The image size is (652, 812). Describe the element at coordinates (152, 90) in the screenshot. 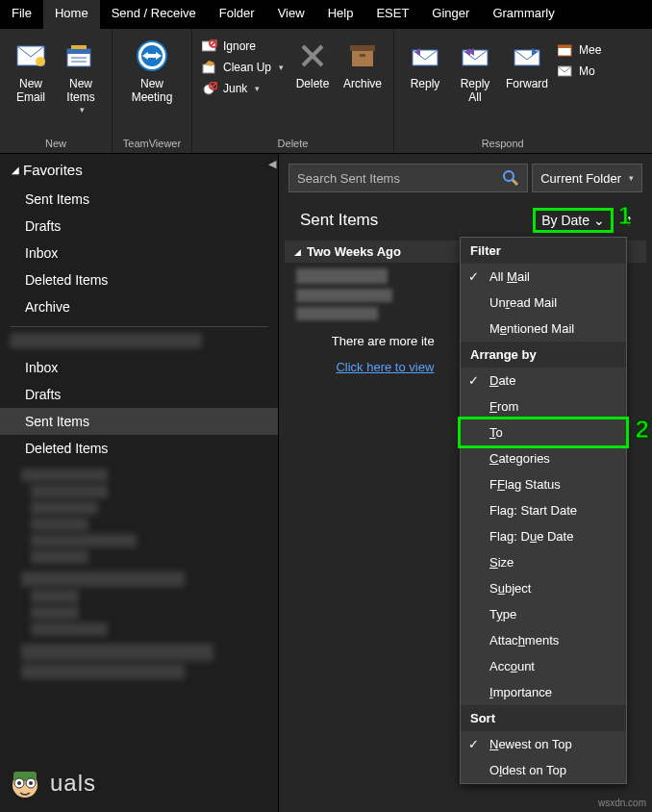

I see `new-meeting-label: New Meeting` at that location.